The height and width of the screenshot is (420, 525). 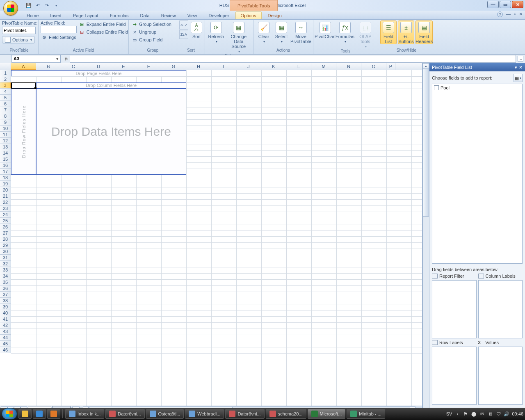 I want to click on collapse-field-button: ⊟Collapse Entire Field, so click(x=104, y=32).